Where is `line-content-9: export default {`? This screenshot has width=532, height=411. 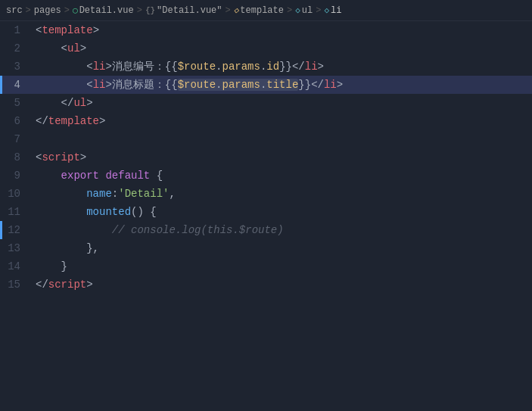
line-content-9: export default { is located at coordinates (282, 176).